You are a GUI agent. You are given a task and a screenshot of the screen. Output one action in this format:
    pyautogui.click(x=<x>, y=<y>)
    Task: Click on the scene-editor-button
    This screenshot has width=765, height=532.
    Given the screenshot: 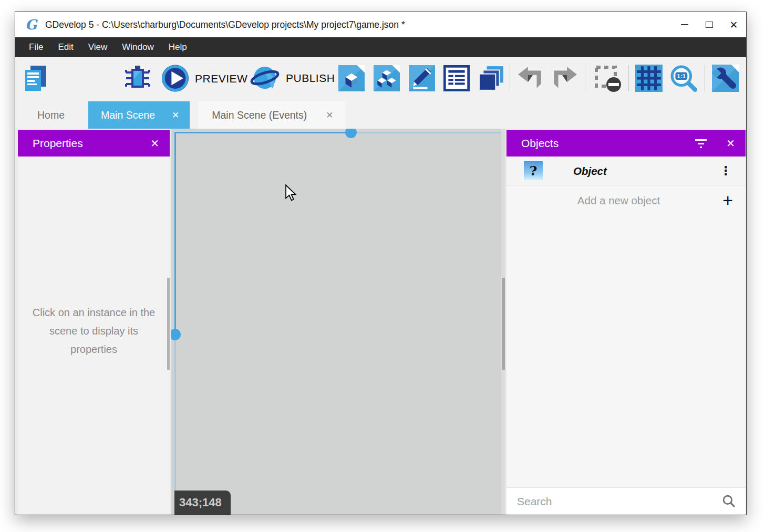 What is the action you would take?
    pyautogui.click(x=352, y=78)
    